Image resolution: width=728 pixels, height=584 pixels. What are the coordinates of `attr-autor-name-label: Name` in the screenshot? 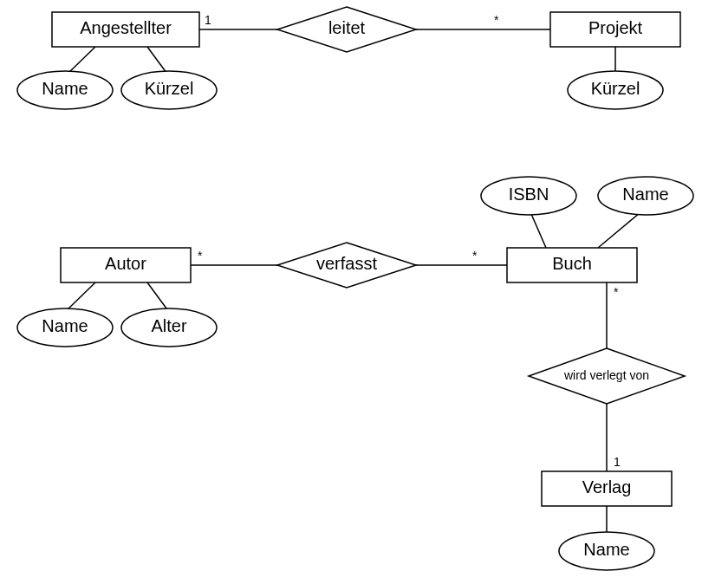 It's located at (64, 326).